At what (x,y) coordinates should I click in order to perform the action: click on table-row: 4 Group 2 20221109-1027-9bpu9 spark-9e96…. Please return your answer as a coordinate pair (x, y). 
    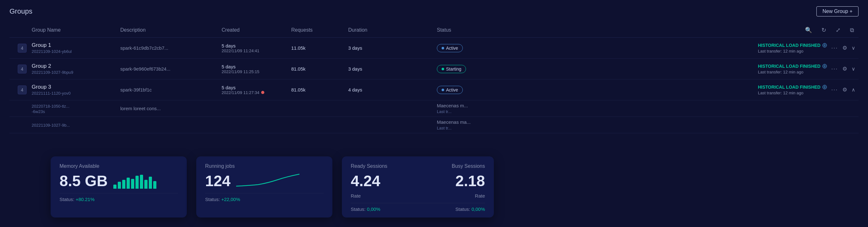
    Looking at the image, I should click on (434, 69).